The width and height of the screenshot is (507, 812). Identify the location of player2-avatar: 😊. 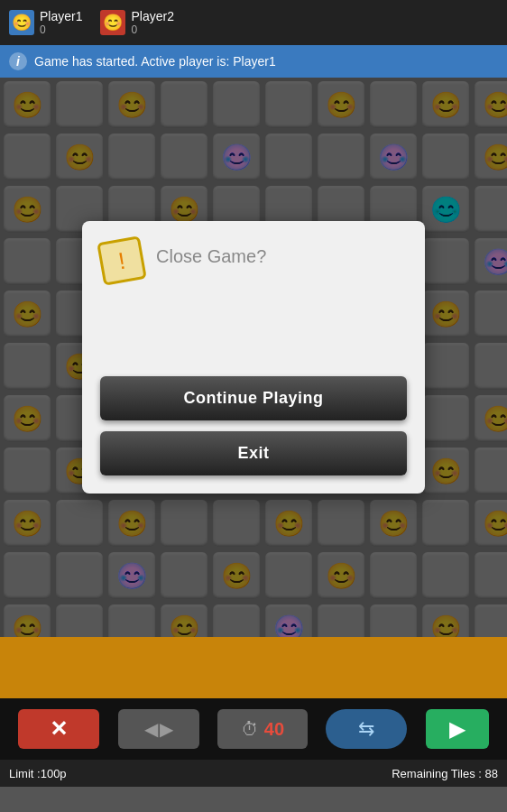
(113, 23).